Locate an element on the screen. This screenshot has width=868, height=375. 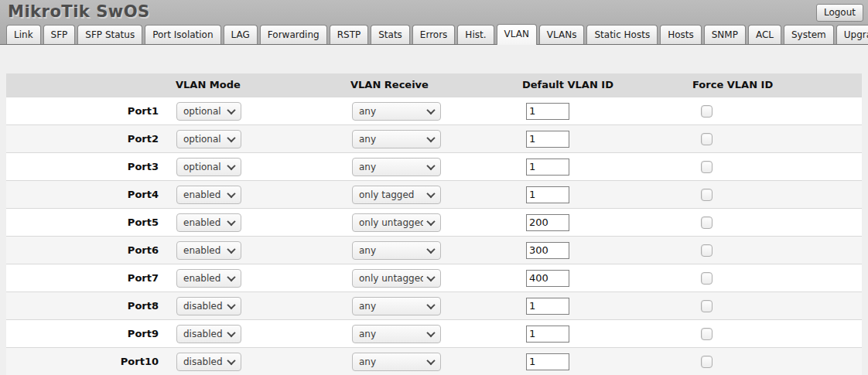
tab-upgrade: Upgrade is located at coordinates (853, 34).